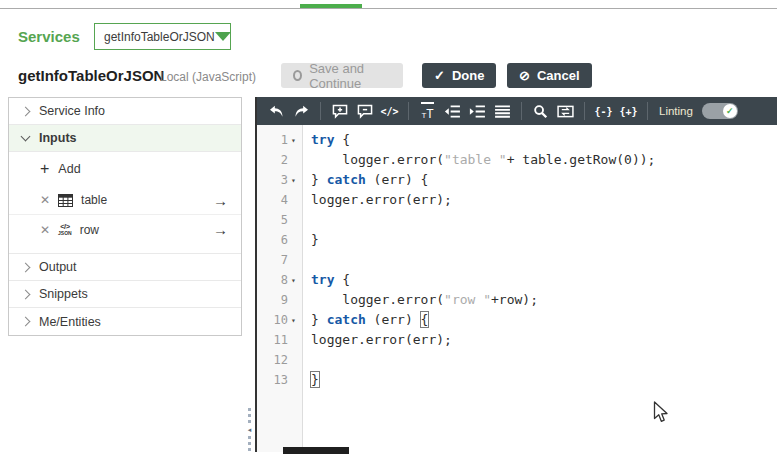  What do you see at coordinates (64, 294) in the screenshot?
I see `snippets-label: Snippets` at bounding box center [64, 294].